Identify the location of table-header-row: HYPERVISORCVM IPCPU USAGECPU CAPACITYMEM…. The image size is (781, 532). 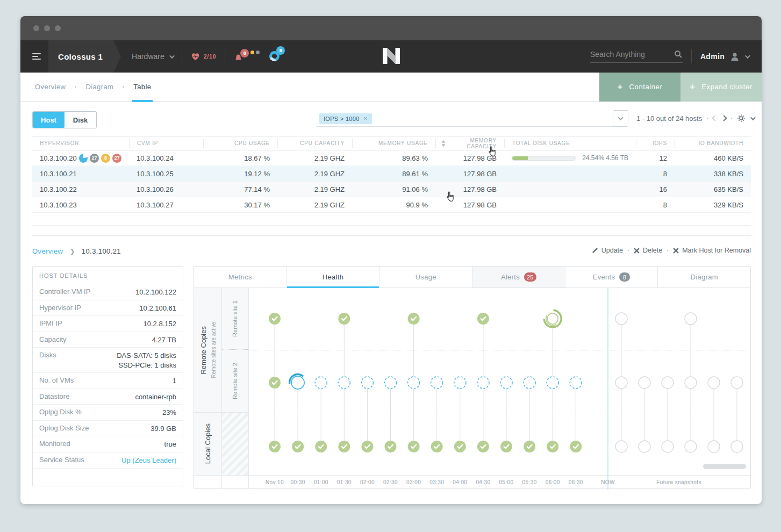
(391, 143).